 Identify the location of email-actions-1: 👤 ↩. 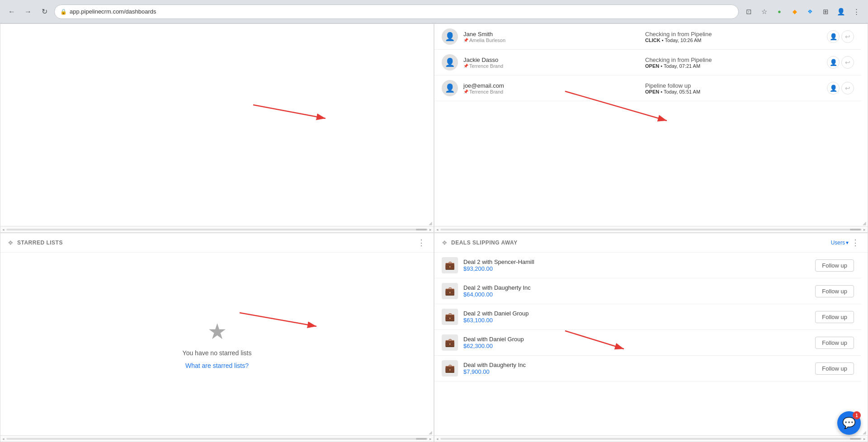
(840, 37).